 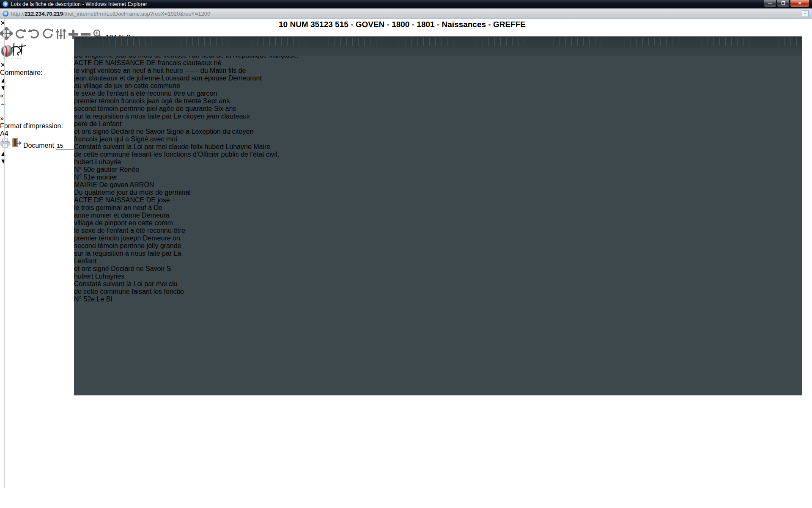 What do you see at coordinates (438, 170) in the screenshot?
I see `manuscript-line: N° 50e gautier Renée` at bounding box center [438, 170].